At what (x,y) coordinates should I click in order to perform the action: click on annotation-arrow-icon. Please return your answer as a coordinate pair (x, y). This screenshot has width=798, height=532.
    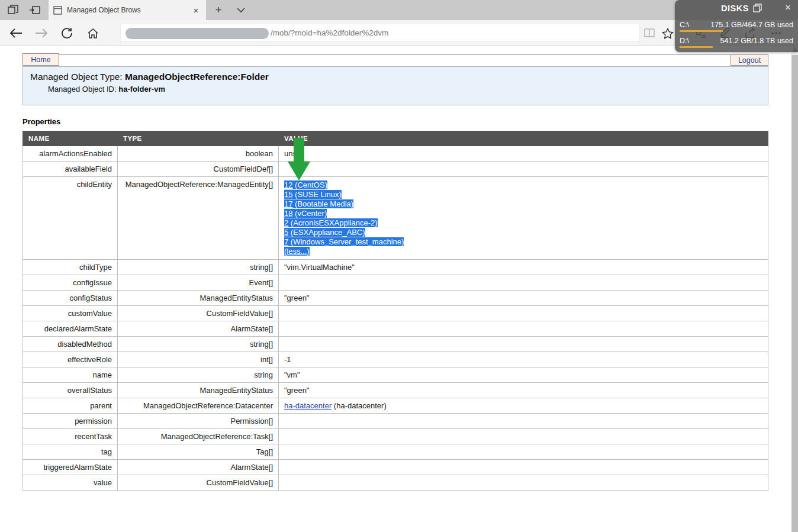
    Looking at the image, I should click on (299, 159).